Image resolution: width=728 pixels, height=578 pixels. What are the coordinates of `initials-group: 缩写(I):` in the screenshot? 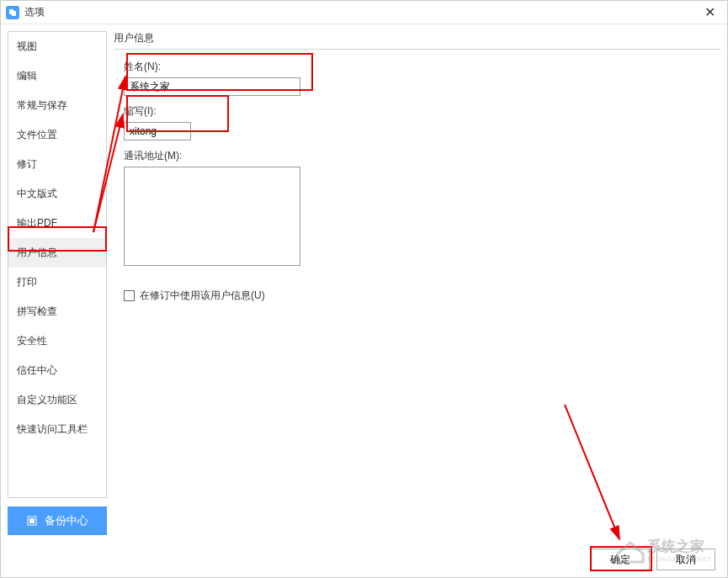 It's located at (422, 123).